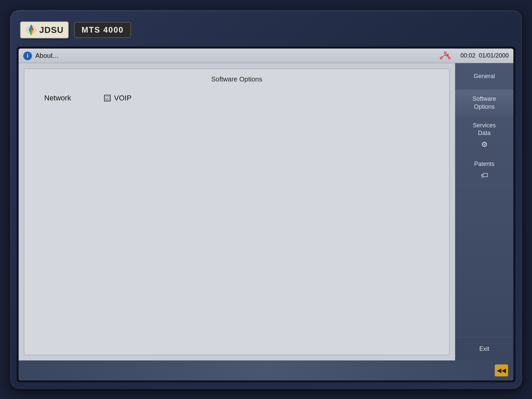 Image resolution: width=532 pixels, height=399 pixels. I want to click on back-button: ◀◀, so click(501, 370).